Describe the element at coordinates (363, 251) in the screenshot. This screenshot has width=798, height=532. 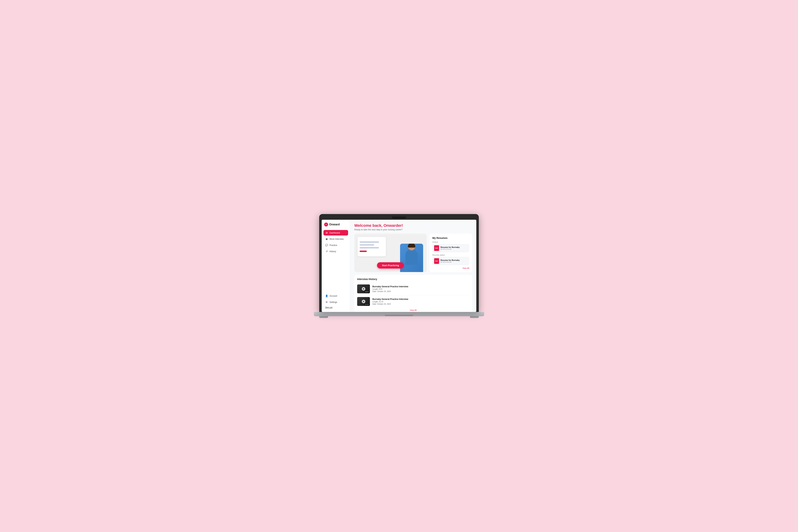
I see `mockup-button` at that location.